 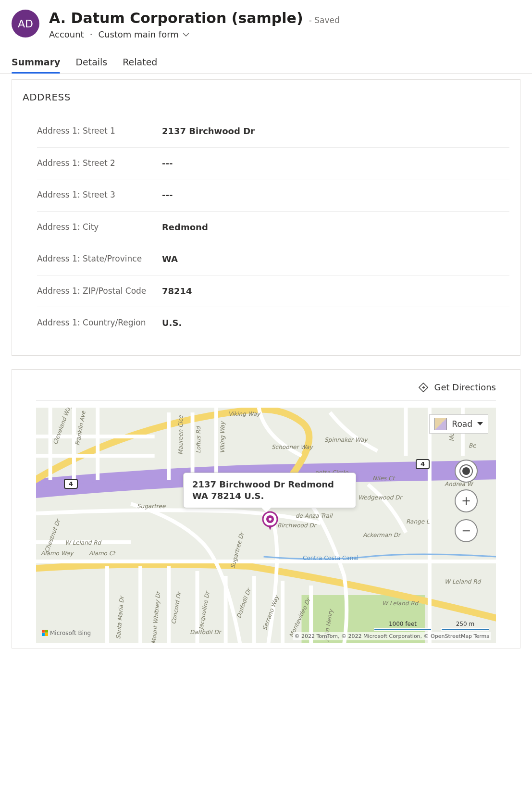 What do you see at coordinates (181, 435) in the screenshot?
I see `road-label: Maureen Cice` at bounding box center [181, 435].